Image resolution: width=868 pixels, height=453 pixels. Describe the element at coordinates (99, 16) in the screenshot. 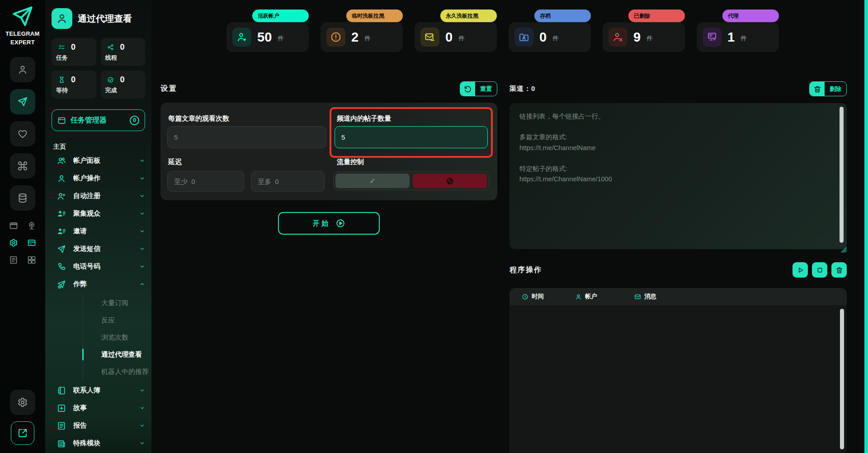

I see `sidebar-header: 通过代理查看` at that location.